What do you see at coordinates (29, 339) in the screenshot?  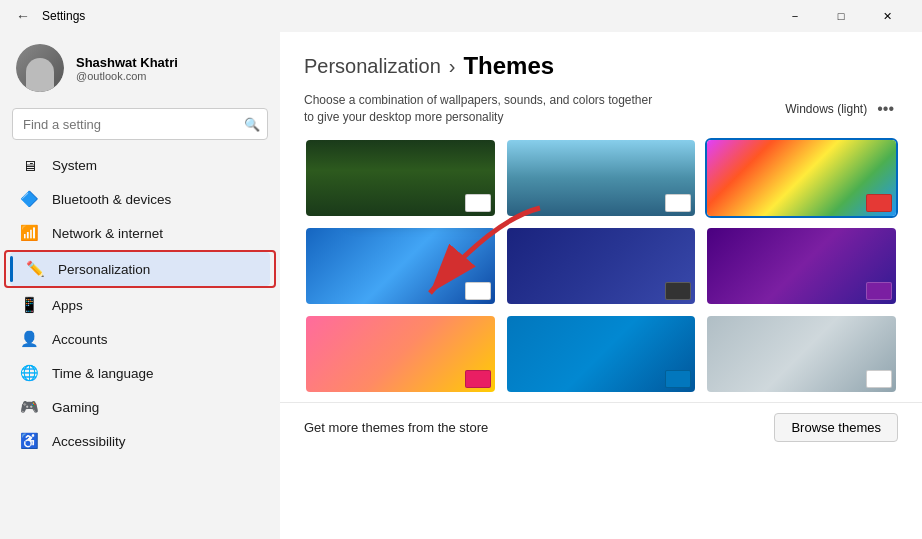 I see `accounts-icon: 👤` at bounding box center [29, 339].